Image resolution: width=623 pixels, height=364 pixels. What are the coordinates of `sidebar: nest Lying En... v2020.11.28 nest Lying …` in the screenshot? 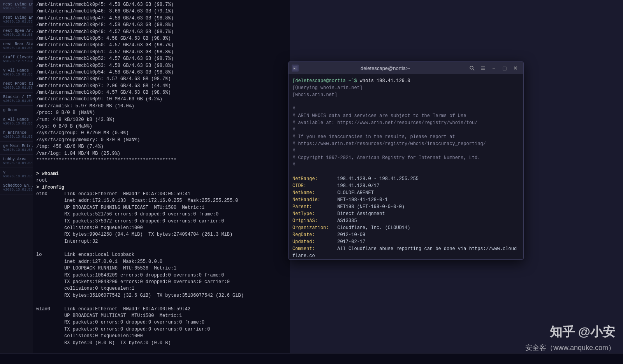 It's located at (16, 182).